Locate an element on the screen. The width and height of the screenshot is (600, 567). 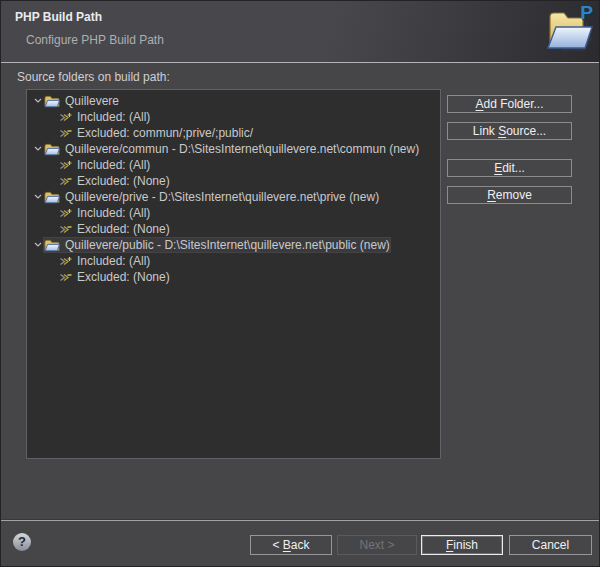
tree-item-source-folder: Quillevere/commun - D:\SitesInternet\qui… is located at coordinates (234, 149).